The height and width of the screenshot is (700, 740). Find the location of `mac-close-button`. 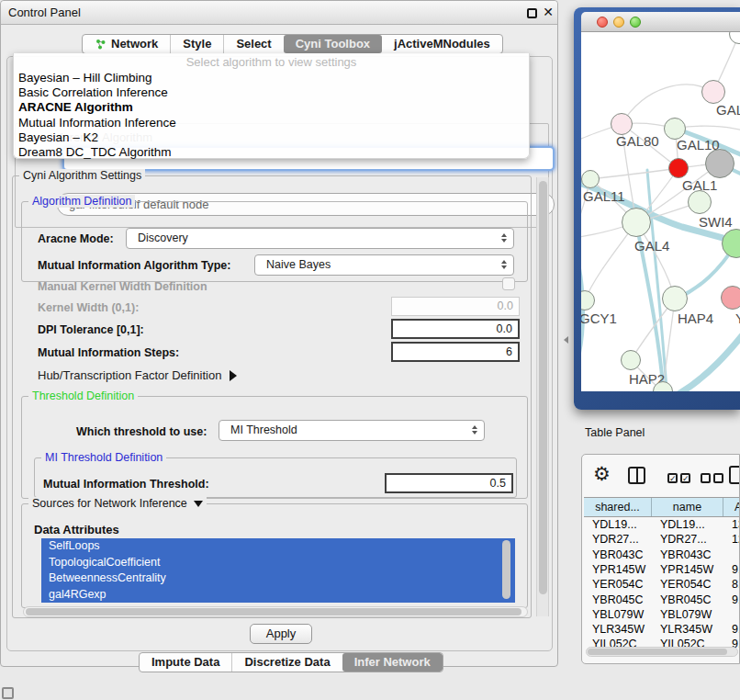

mac-close-button is located at coordinates (602, 22).